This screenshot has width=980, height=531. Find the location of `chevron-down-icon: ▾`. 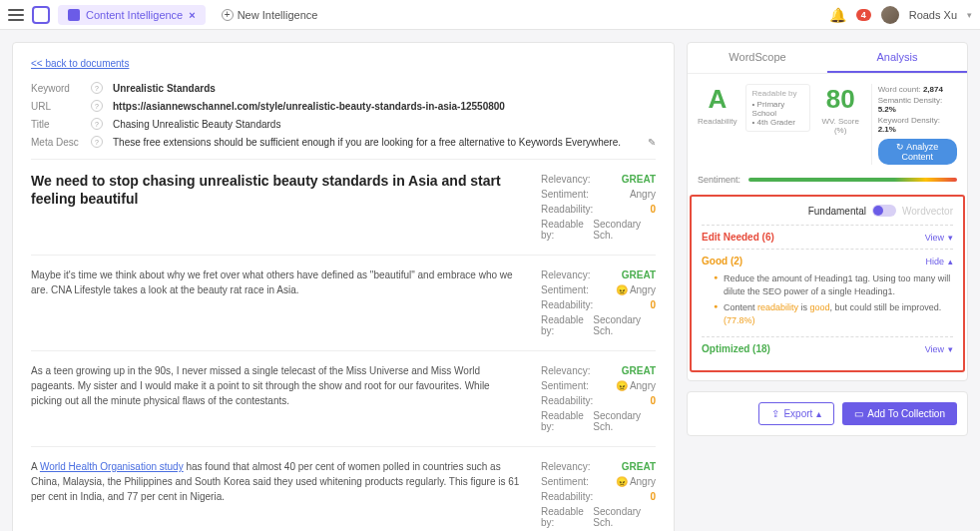

chevron-down-icon: ▾ is located at coordinates (970, 15).